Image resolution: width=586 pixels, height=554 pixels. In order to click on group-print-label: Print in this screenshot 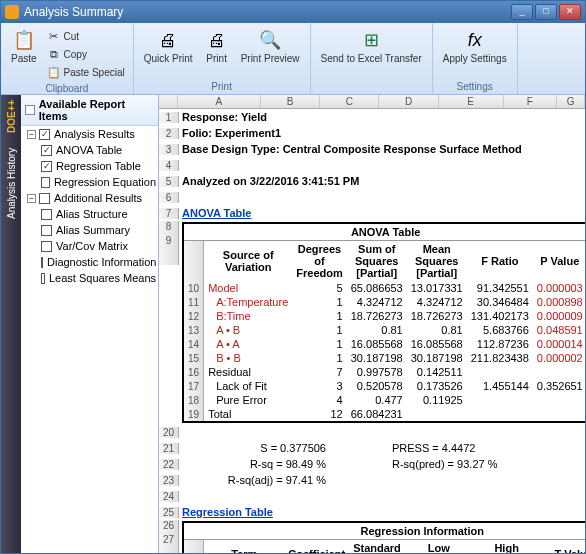, I will do `click(222, 86)`.